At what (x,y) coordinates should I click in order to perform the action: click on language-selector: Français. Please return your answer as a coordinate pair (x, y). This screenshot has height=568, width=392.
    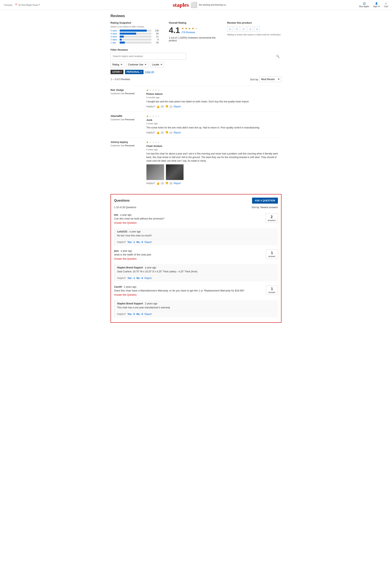
    Looking at the image, I should click on (8, 5).